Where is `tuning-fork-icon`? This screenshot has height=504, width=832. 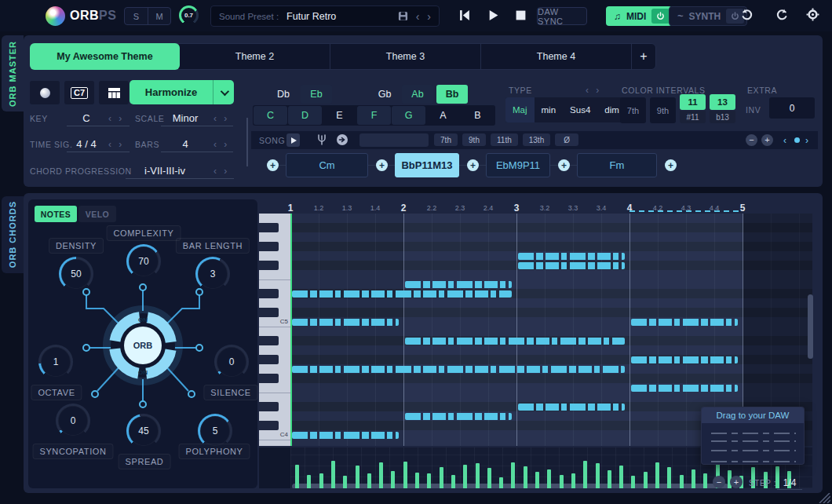
tuning-fork-icon is located at coordinates (322, 140).